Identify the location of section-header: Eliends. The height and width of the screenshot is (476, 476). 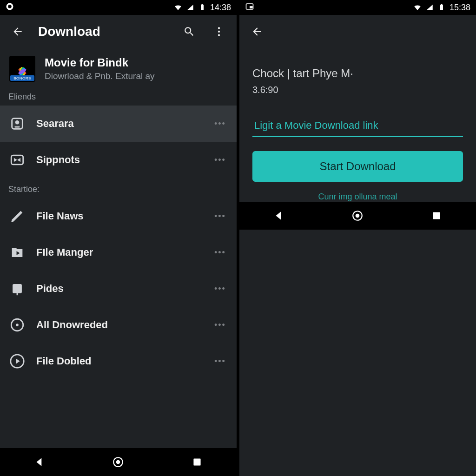
(118, 96).